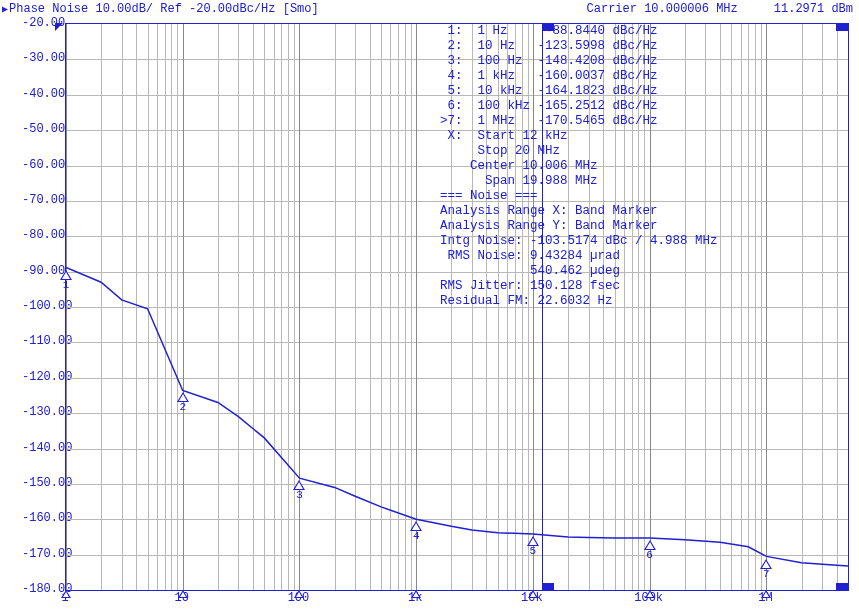  What do you see at coordinates (43, 448) in the screenshot?
I see `y-axis-label: -140.00` at bounding box center [43, 448].